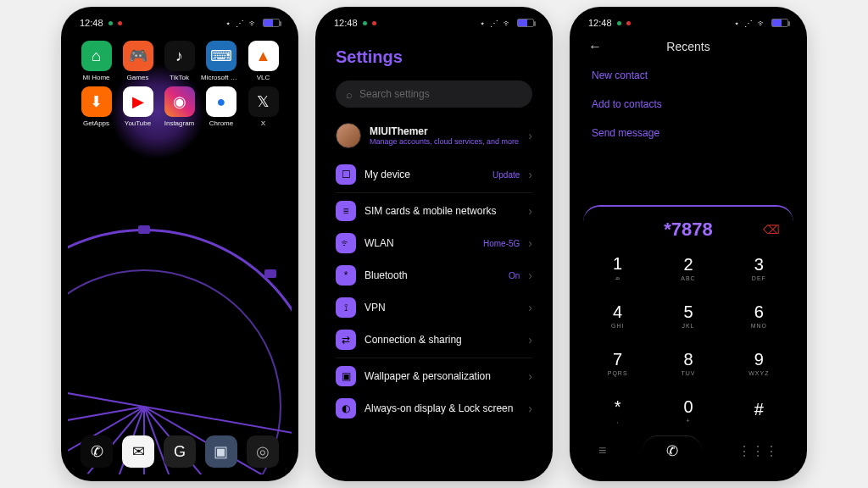 This screenshot has height=488, width=868. Describe the element at coordinates (180, 56) in the screenshot. I see `app-icon: ♪` at that location.